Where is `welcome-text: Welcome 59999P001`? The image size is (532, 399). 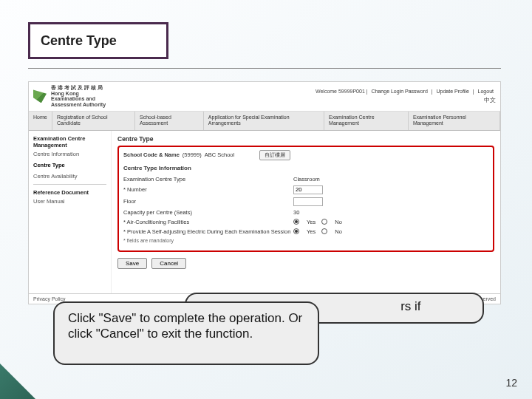 welcome-text: Welcome 59999P001 is located at coordinates (340, 92).